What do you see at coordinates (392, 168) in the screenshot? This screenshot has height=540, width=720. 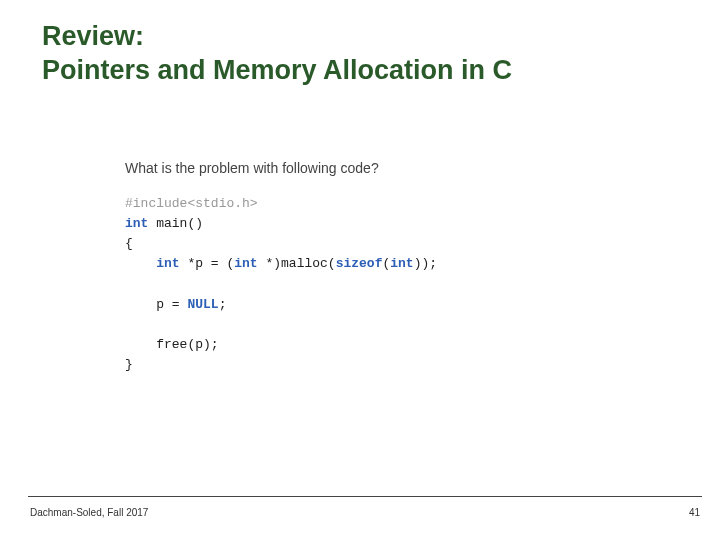 I see `question-text: What is the problem with following code?` at bounding box center [392, 168].